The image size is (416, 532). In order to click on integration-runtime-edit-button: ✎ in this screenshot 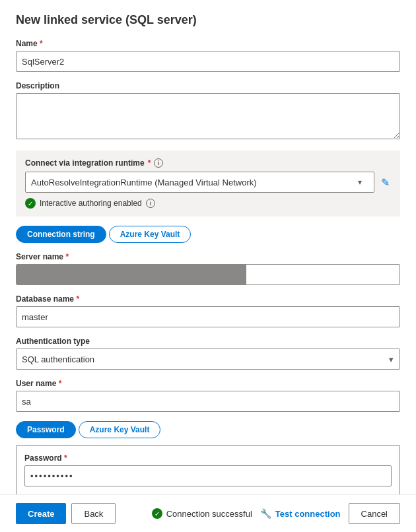, I will do `click(386, 182)`.